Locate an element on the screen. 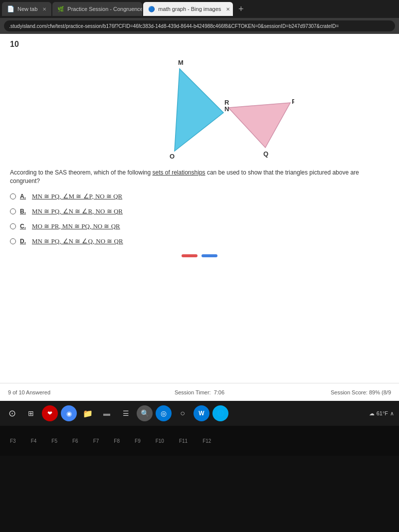  weather-info: ☁ 61°F ∧ is located at coordinates (382, 414).